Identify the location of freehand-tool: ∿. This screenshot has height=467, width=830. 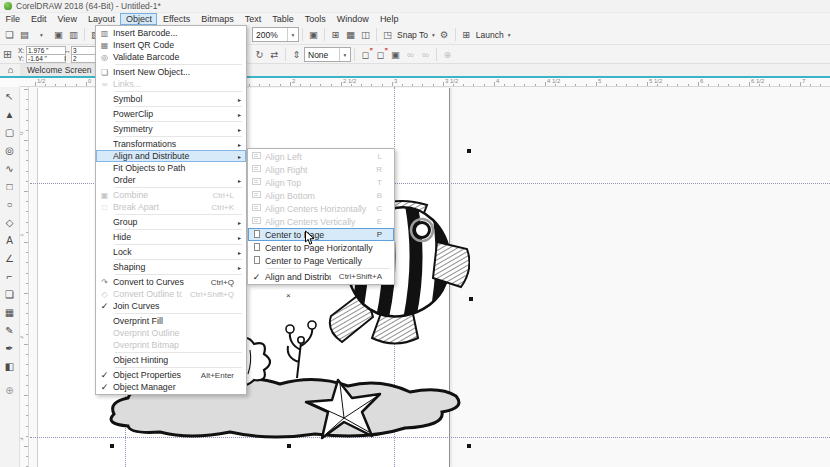
(10, 168).